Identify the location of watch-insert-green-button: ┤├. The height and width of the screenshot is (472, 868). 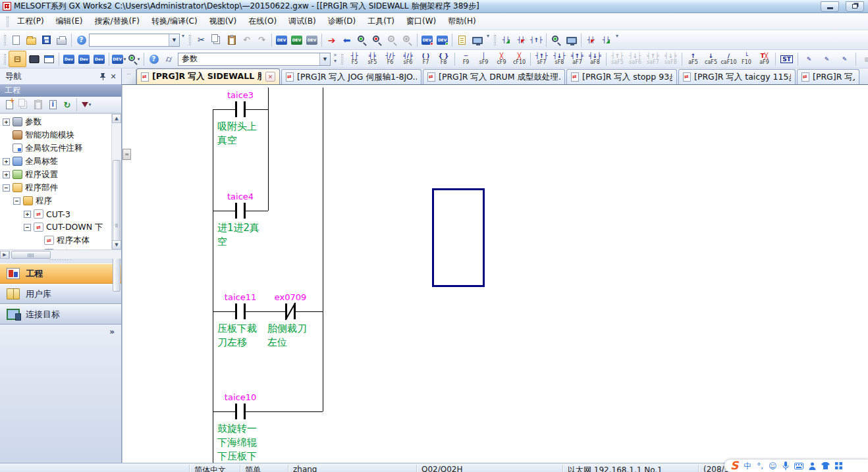
(606, 40).